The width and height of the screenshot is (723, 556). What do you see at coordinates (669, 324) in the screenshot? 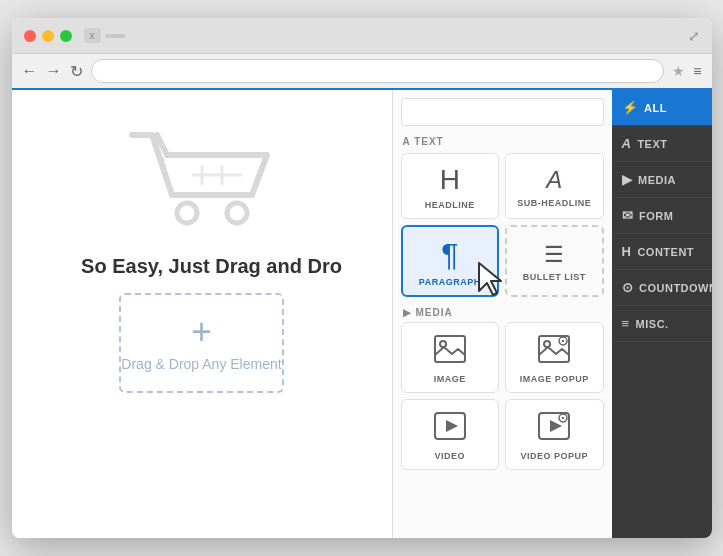
I see `sidebar-label-misc: MISC.` at bounding box center [669, 324].